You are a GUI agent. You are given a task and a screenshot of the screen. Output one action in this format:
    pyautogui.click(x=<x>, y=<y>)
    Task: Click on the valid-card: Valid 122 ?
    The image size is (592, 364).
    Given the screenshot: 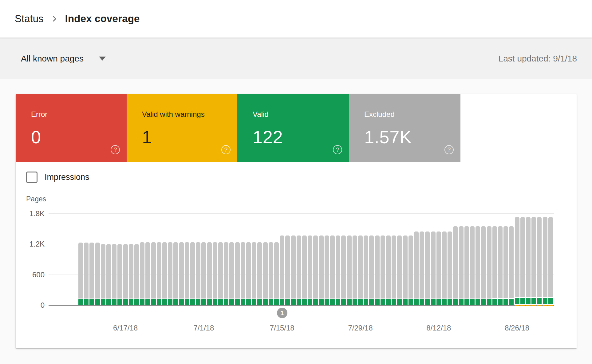 What is the action you would take?
    pyautogui.click(x=293, y=128)
    